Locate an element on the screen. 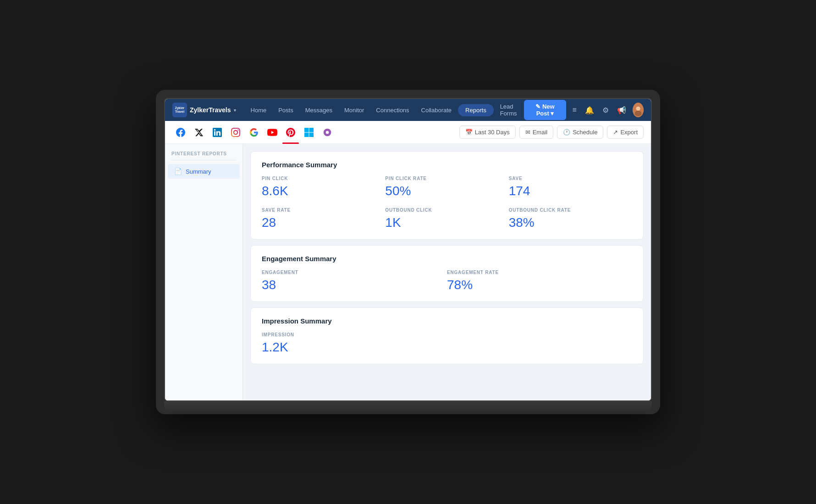 The height and width of the screenshot is (504, 816). metric-engagement-rate-label: ENGAGEMENT RATE is located at coordinates (540, 272).